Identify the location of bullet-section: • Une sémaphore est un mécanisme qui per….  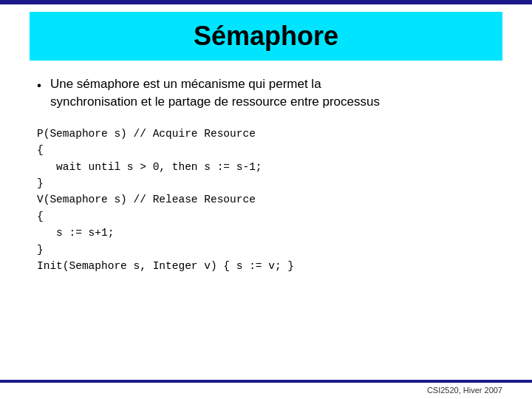
(266, 93).